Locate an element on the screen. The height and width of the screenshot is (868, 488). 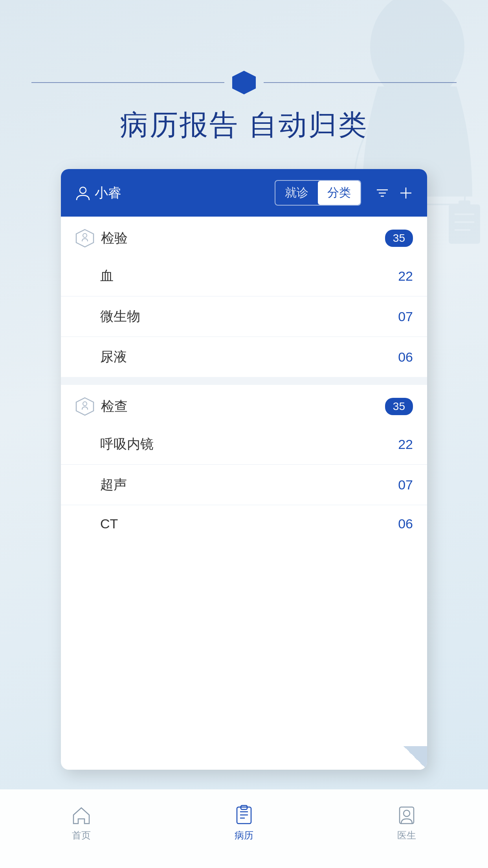
add-icon is located at coordinates (406, 193).